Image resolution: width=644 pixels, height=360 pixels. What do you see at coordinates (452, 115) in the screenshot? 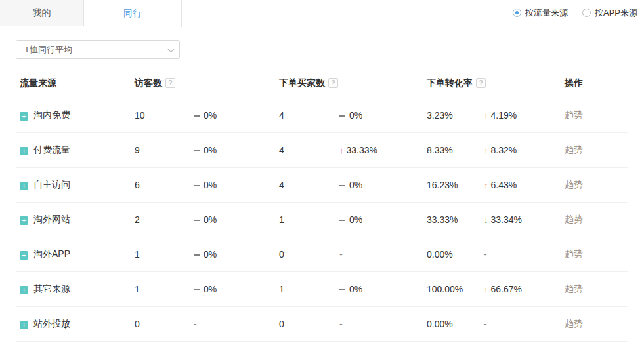
I see `rate-cell: 3.23%` at bounding box center [452, 115].